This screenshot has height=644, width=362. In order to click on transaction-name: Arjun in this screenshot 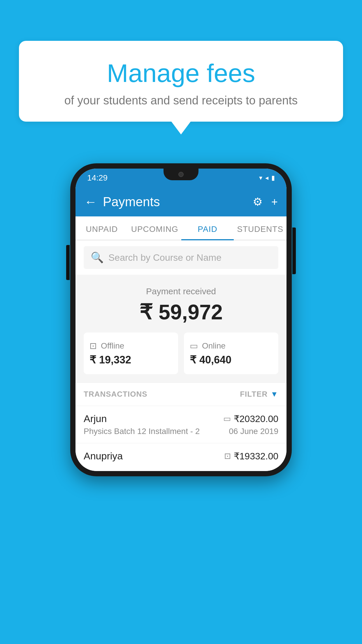, I will do `click(95, 419)`.